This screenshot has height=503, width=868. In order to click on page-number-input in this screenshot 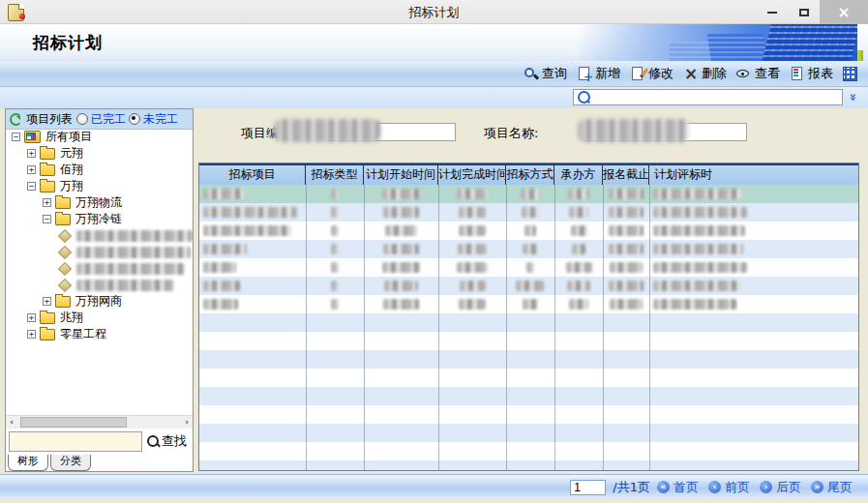, I will do `click(588, 488)`.